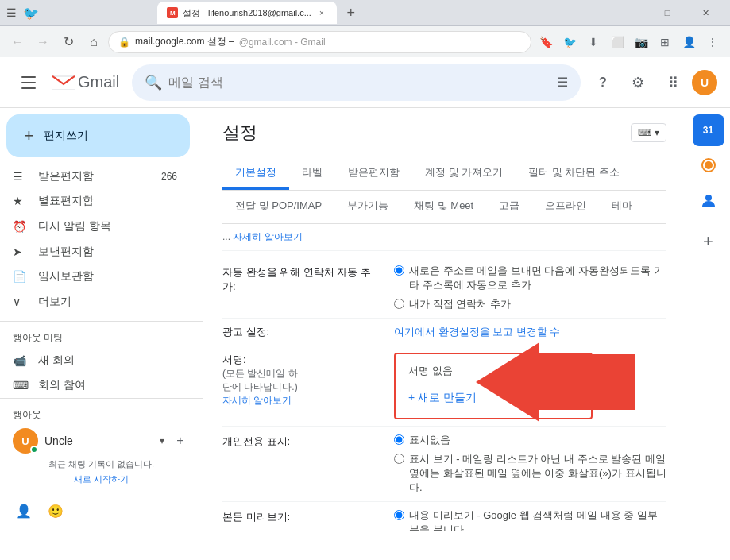 This screenshot has width=730, height=560. Describe the element at coordinates (673, 83) in the screenshot. I see `apps-btn: ⠿` at that location.